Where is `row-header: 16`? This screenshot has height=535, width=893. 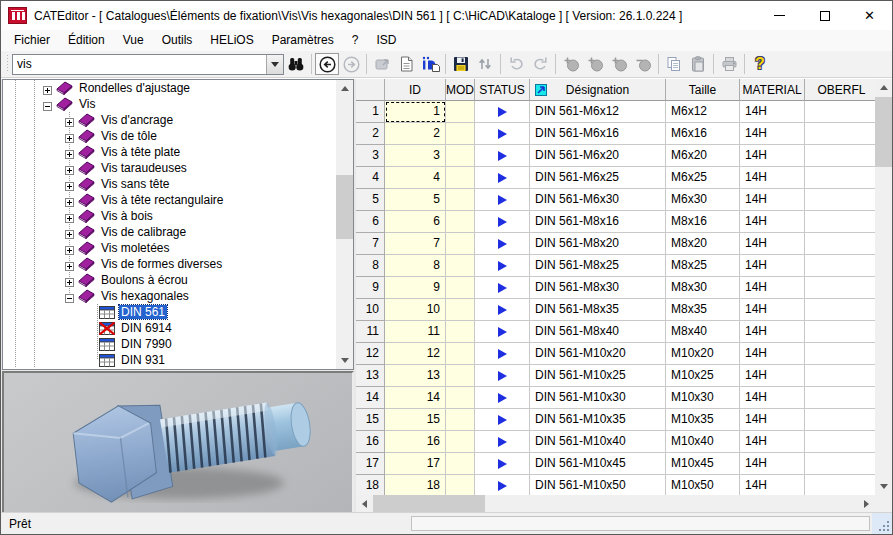 row-header: 16 is located at coordinates (370, 442).